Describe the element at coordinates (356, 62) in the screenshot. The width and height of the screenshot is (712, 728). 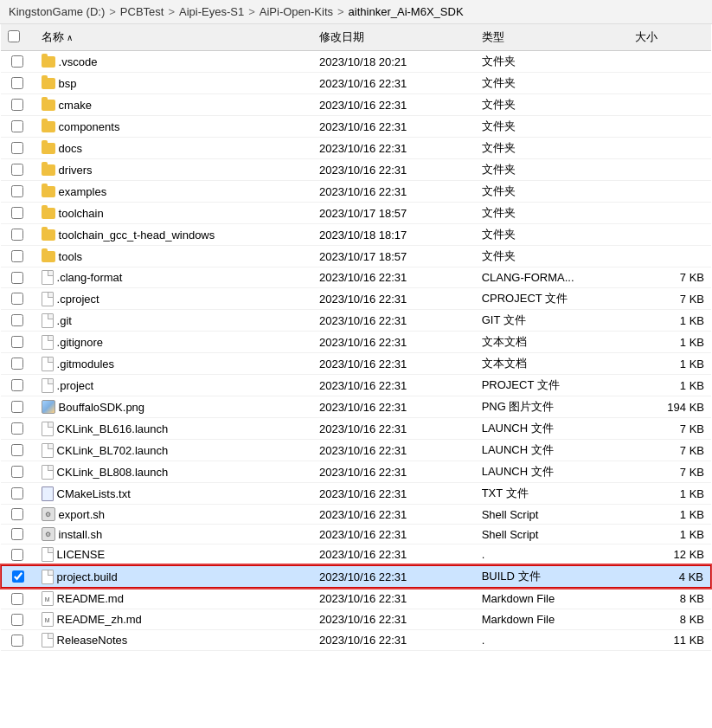
I see `table-row: .vscode2023/10/18 20:21文件夹` at that location.